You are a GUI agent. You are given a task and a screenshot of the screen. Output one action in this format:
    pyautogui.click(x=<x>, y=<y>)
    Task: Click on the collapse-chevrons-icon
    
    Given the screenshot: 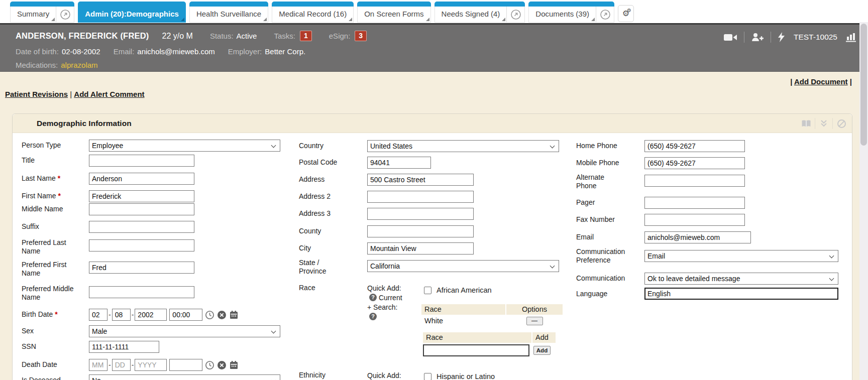 What is the action you would take?
    pyautogui.click(x=824, y=123)
    